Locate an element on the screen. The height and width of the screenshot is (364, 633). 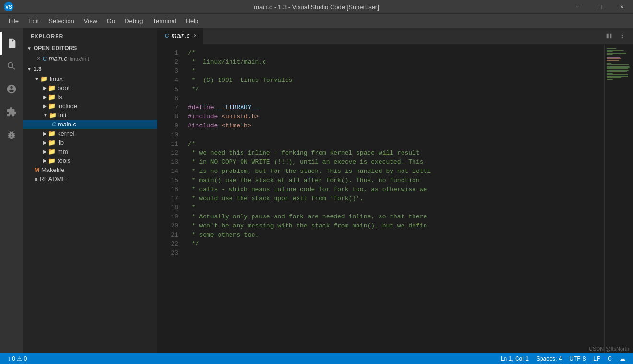
makefile-icon: M is located at coordinates (37, 170).